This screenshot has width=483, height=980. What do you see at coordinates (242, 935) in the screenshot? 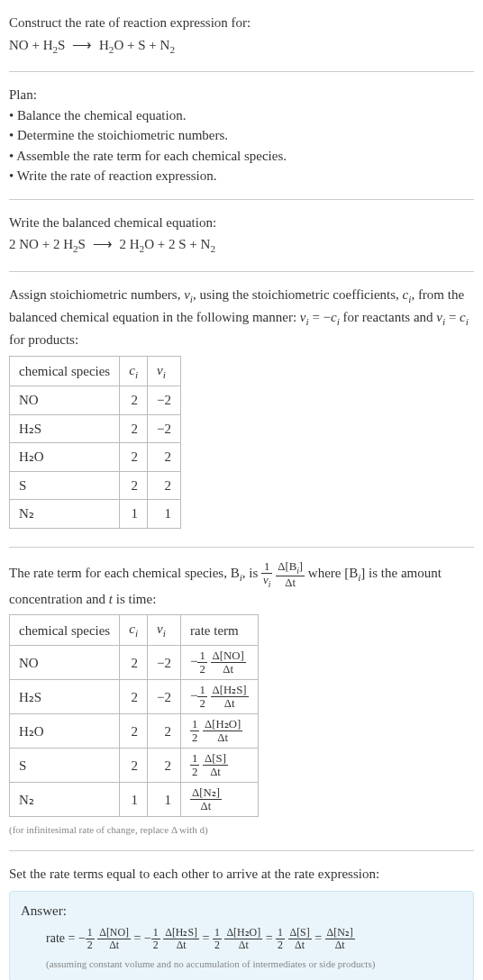
I see `answer-box: Answer: rate = −12 Δ[NO]Δt = −12 Δ[H₂S]Δ…` at bounding box center [242, 935].